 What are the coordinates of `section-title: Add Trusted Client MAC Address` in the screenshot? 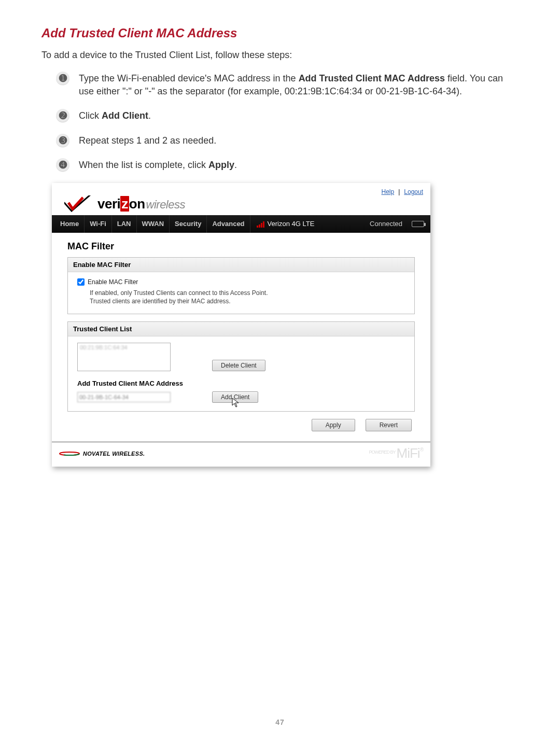 It's located at (280, 33).